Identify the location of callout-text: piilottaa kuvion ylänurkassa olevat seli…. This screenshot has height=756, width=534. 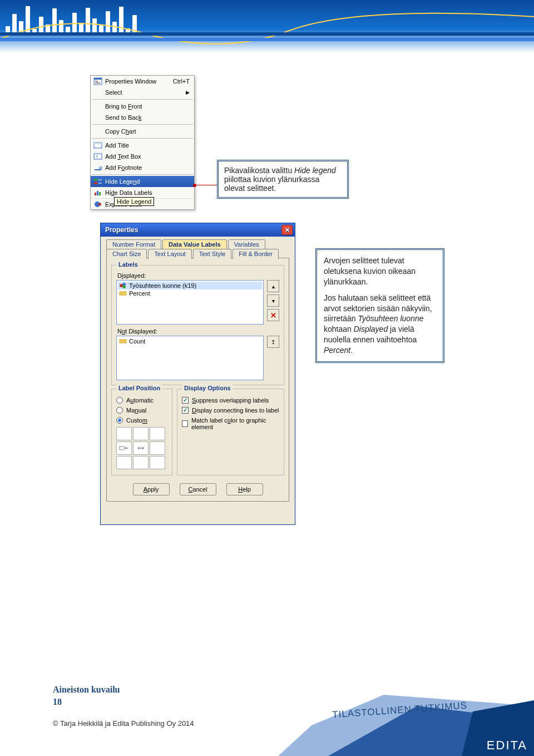
(271, 184).